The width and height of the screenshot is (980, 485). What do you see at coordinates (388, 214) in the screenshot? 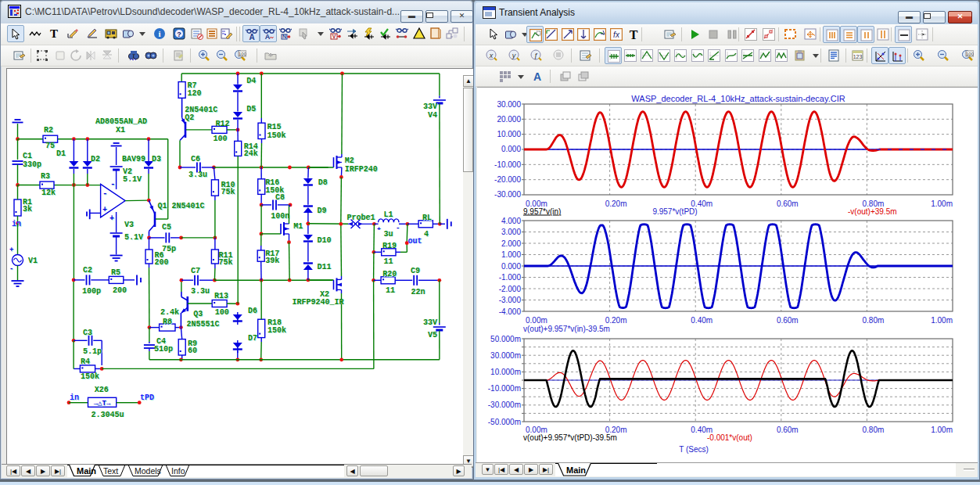
I see `svg-text: L1` at bounding box center [388, 214].